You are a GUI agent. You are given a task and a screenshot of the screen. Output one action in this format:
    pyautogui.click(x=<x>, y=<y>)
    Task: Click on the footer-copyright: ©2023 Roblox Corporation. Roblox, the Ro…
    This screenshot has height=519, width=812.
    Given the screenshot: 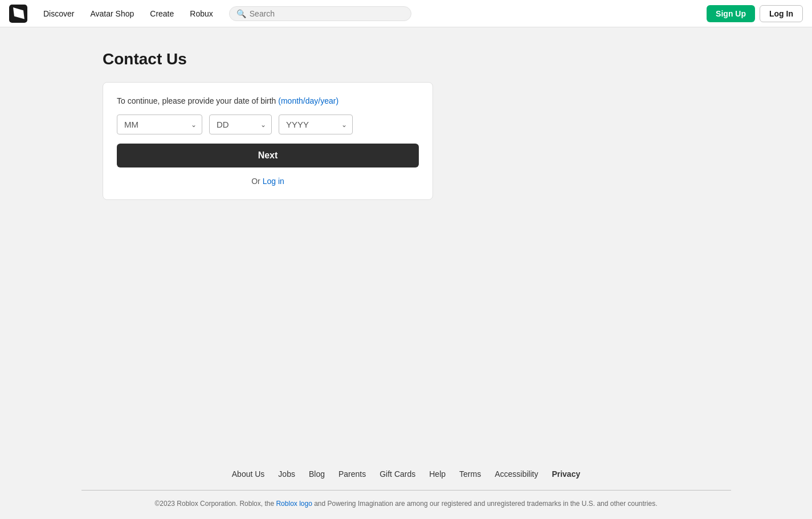 What is the action you would take?
    pyautogui.click(x=406, y=504)
    